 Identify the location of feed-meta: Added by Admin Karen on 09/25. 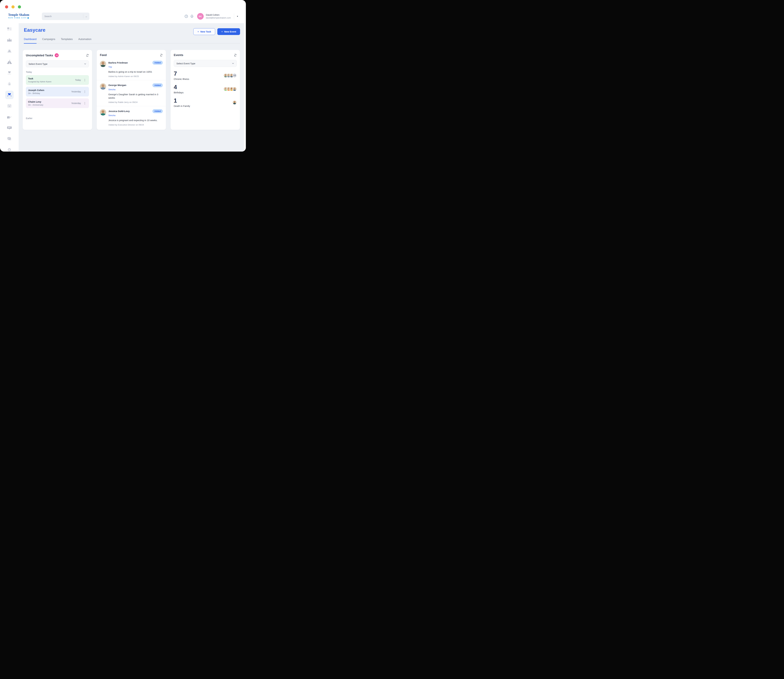
(136, 77).